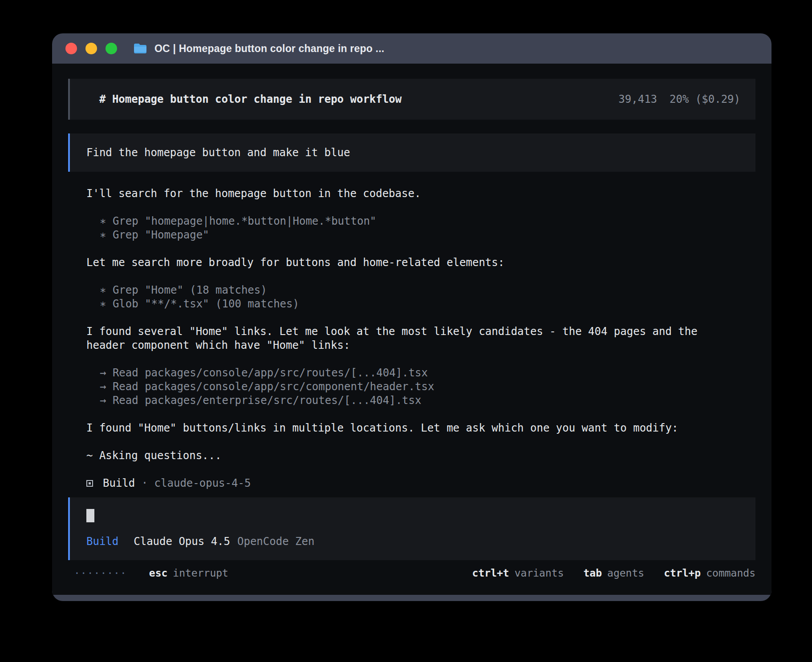  Describe the element at coordinates (421, 262) in the screenshot. I see `assistant-text-line: Let me search more broadly for buttons a…` at that location.